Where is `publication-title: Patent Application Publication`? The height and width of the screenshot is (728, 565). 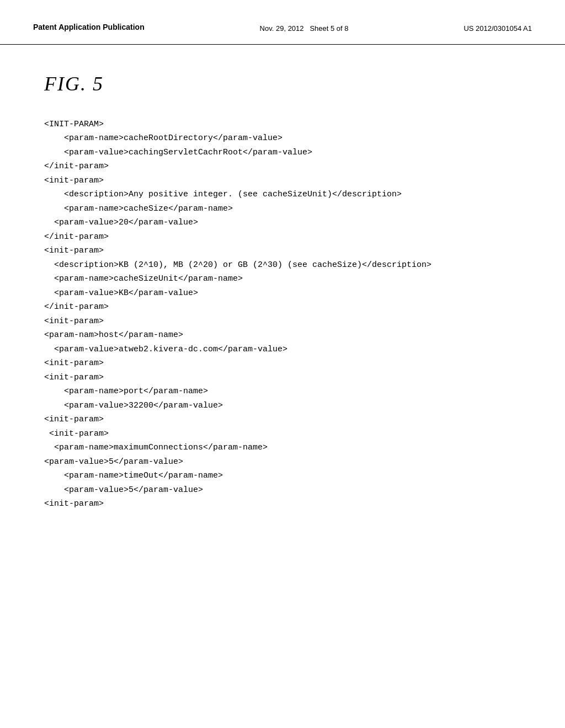
publication-title: Patent Application Publication is located at coordinates (89, 28).